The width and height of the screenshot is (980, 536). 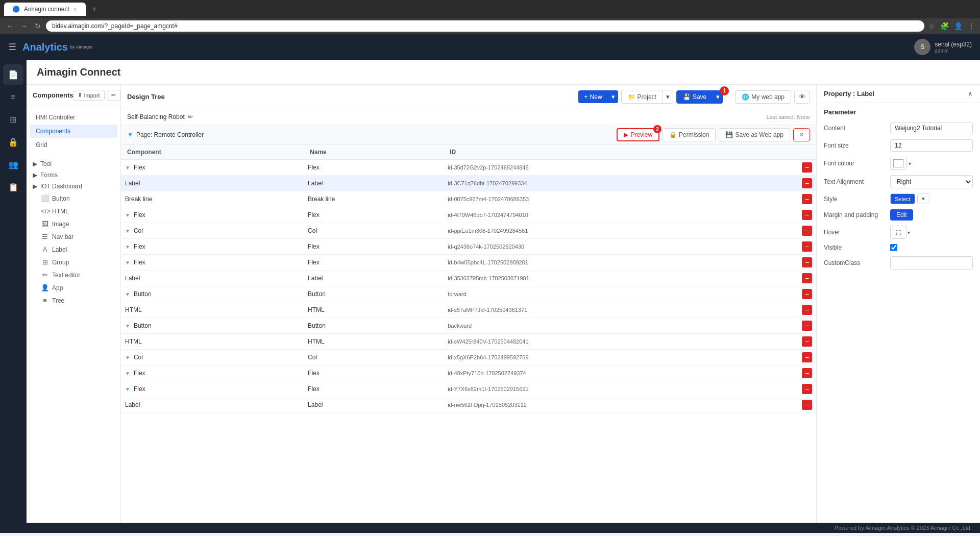 What do you see at coordinates (74, 117) in the screenshot?
I see `nav-hmi-controller: HMI Controller` at bounding box center [74, 117].